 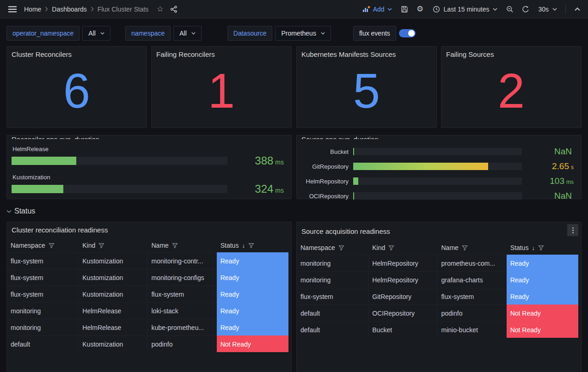 I want to click on panel-title: Failing Reconcilers, so click(x=221, y=53).